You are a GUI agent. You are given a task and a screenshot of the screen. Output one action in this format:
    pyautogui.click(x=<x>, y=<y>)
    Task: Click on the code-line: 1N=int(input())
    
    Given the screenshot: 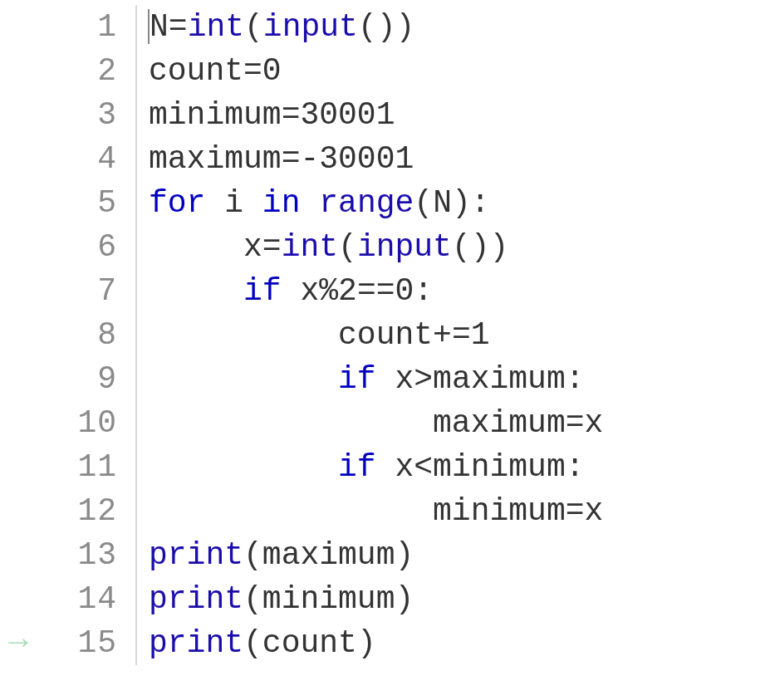 What is the action you would take?
    pyautogui.click(x=382, y=27)
    